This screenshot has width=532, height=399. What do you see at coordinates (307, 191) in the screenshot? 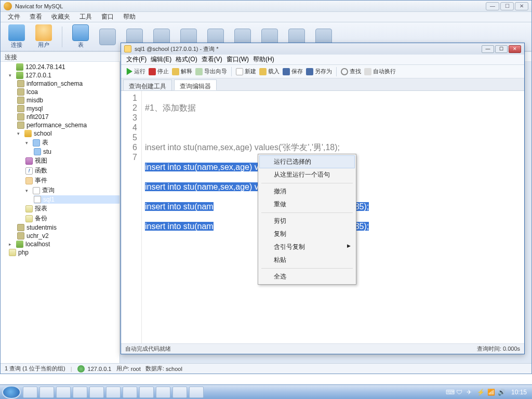
I see `ctx-undo: 撤消` at bounding box center [307, 191].